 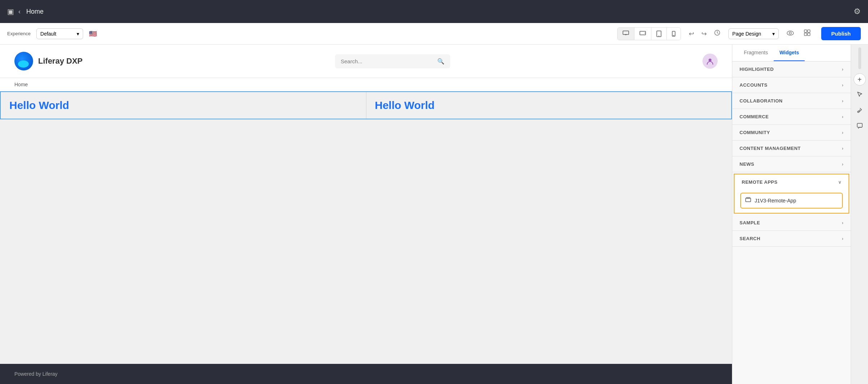 What do you see at coordinates (843, 101) in the screenshot?
I see `chevron-right-icon-3: ›` at bounding box center [843, 101].